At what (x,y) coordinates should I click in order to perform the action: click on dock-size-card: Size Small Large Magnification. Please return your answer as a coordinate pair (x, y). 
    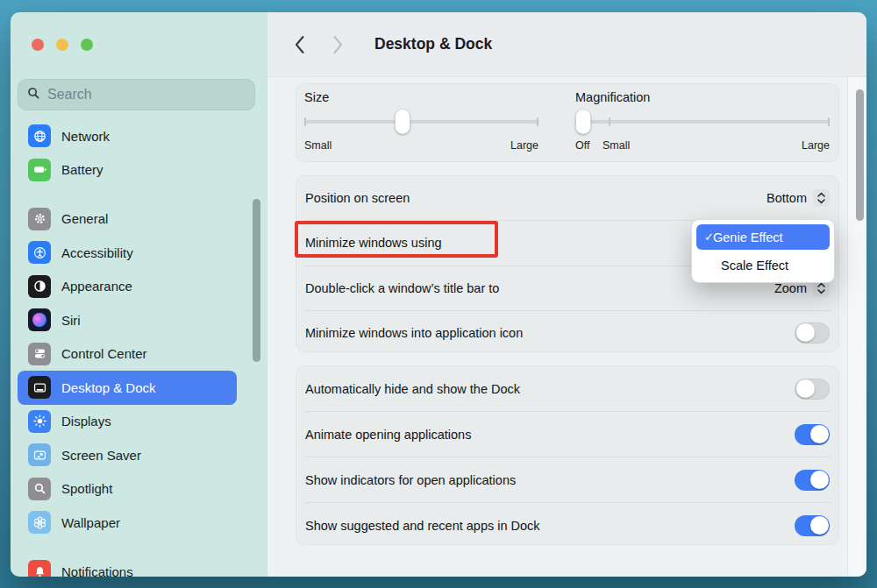
    Looking at the image, I should click on (567, 123).